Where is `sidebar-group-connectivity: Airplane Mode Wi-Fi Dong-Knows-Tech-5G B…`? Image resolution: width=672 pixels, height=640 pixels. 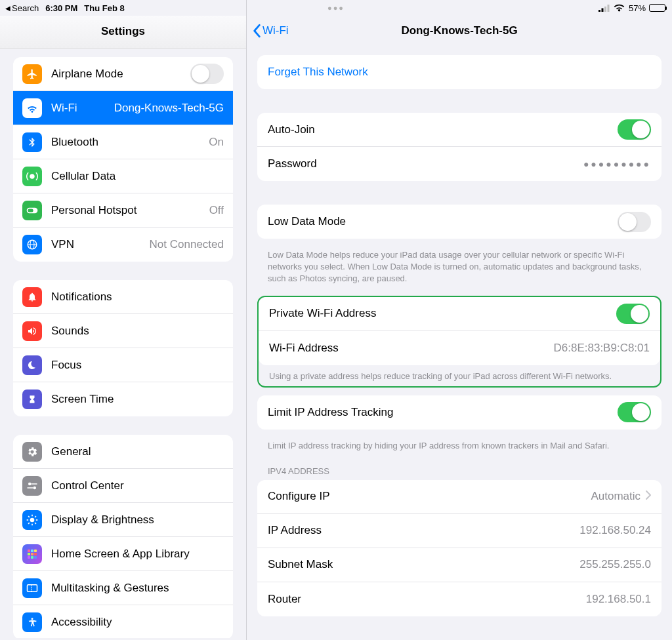 sidebar-group-connectivity: Airplane Mode Wi-Fi Dong-Knows-Tech-5G B… is located at coordinates (123, 159).